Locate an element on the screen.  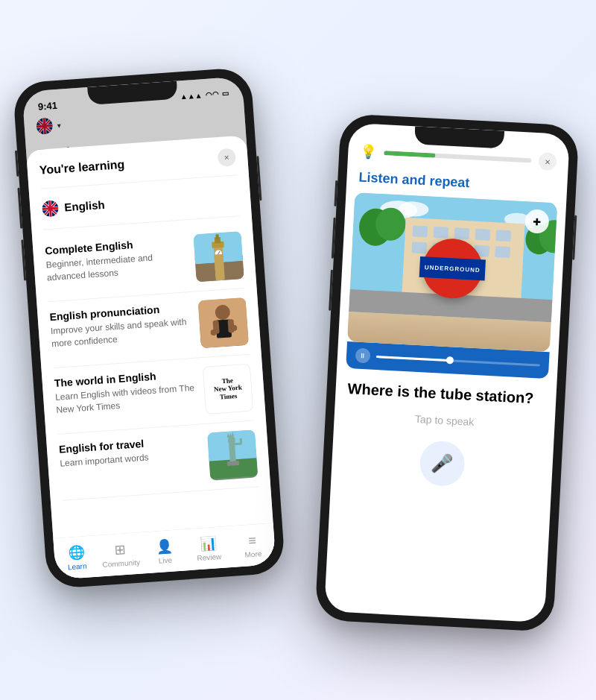
nav-item-community: ⊞ Community is located at coordinates (121, 555).